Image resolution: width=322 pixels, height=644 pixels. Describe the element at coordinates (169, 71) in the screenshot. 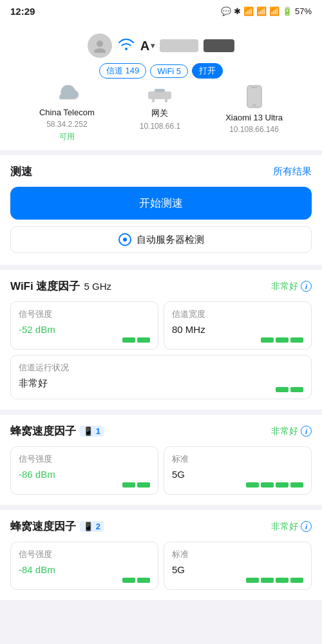

I see `wifi-version-badge: WiFi 5` at that location.